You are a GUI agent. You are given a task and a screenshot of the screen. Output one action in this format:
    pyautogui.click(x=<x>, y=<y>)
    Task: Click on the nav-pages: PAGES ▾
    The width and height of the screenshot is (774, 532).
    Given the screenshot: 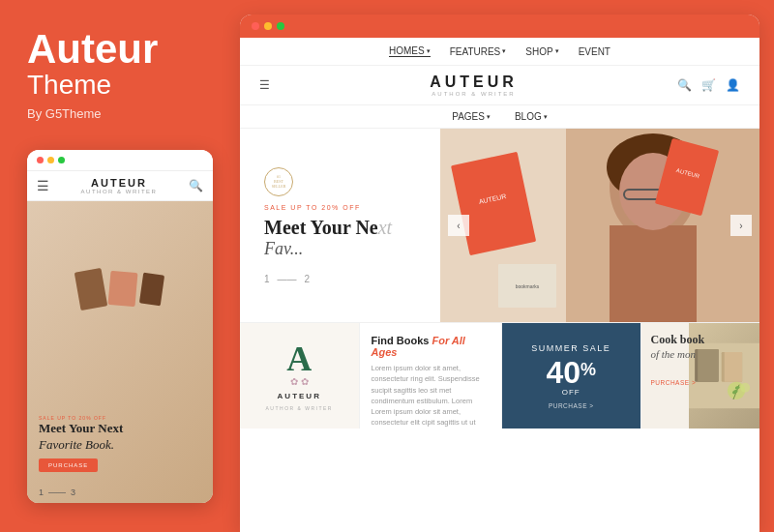 What is the action you would take?
    pyautogui.click(x=471, y=116)
    